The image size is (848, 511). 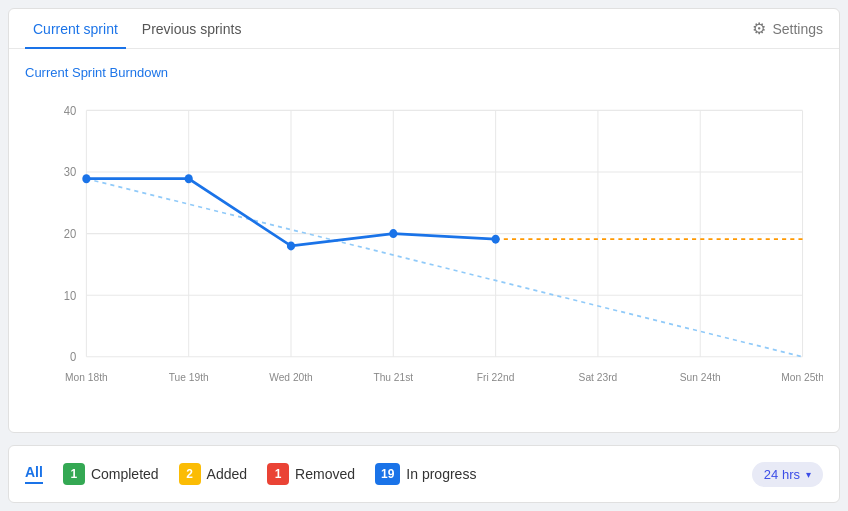 What do you see at coordinates (74, 357) in the screenshot?
I see `svg-text: 0` at bounding box center [74, 357].